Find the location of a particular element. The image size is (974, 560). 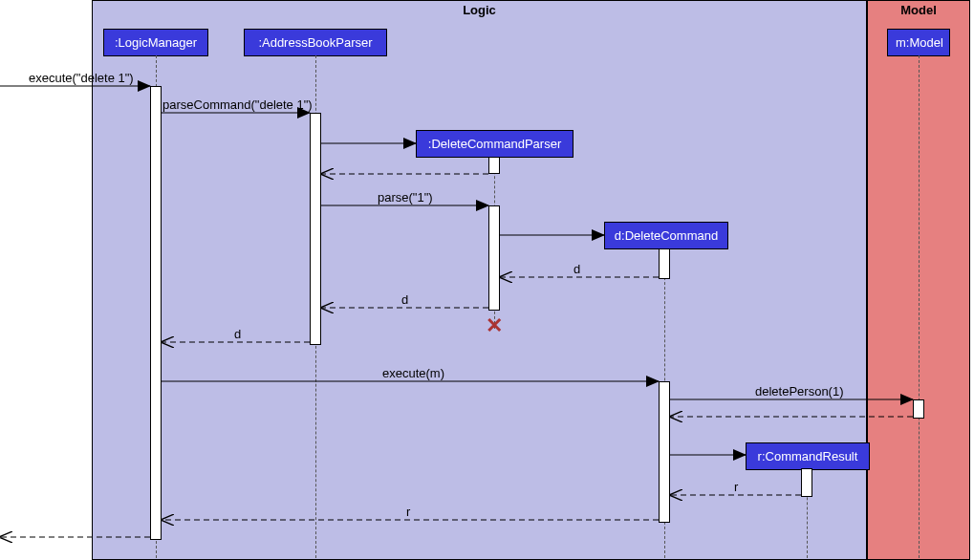

msg-d3: d is located at coordinates (237, 334).